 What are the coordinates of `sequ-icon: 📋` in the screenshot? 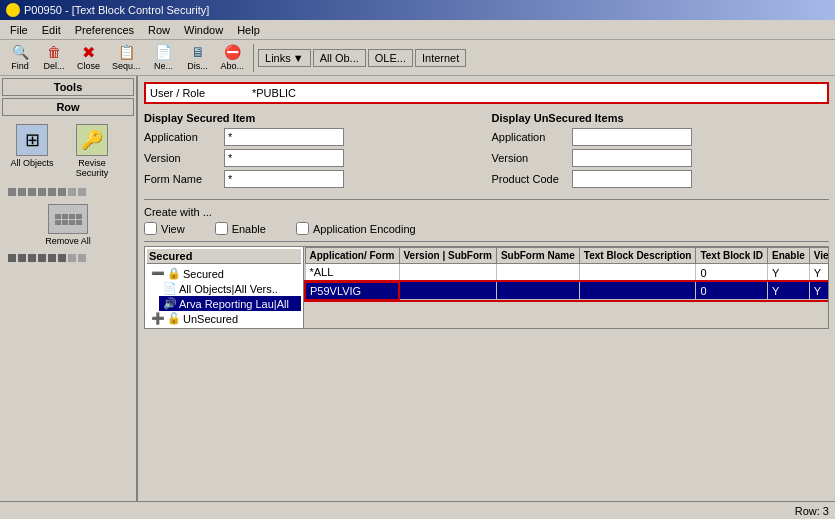 It's located at (126, 52).